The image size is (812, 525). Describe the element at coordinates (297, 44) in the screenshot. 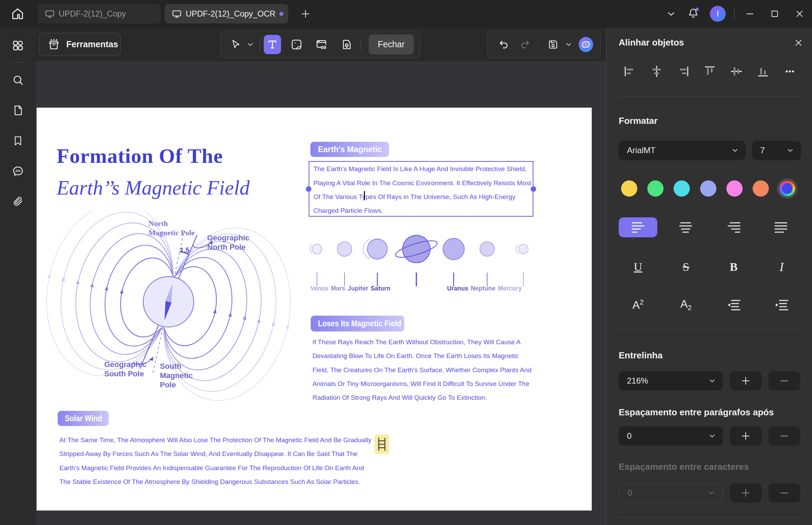

I see `image-tool-button` at that location.